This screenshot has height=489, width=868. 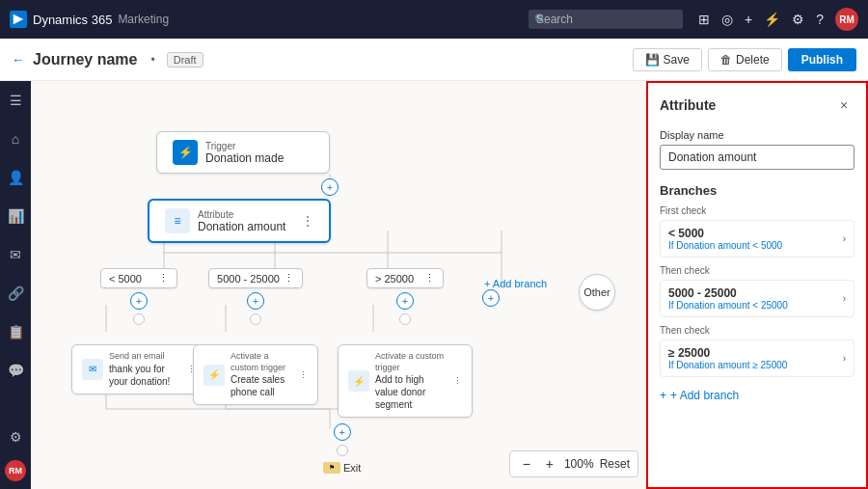 I want to click on branch-2-more: ⋮, so click(x=289, y=278).